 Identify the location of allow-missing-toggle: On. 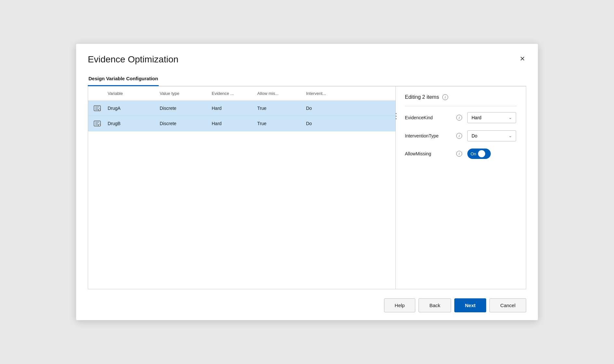
(479, 154).